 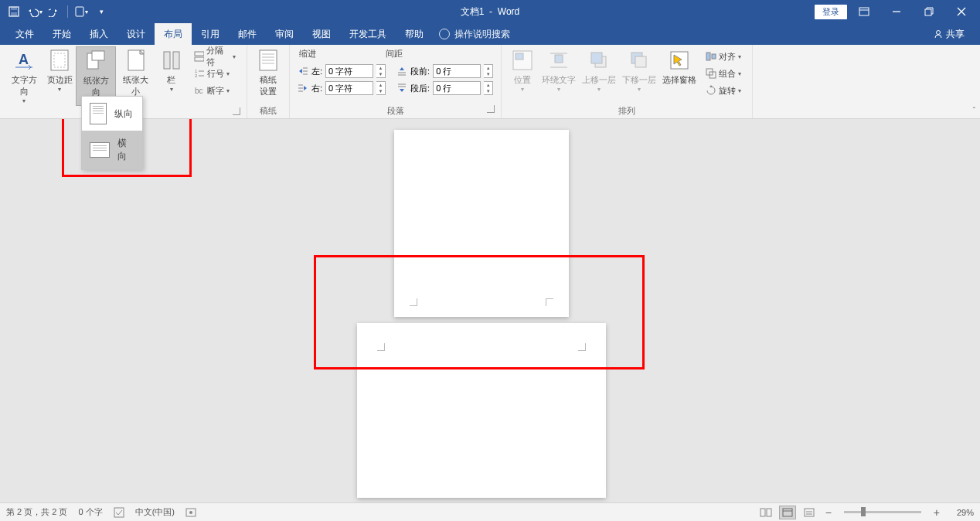 I want to click on view-print-layout, so click(x=788, y=512).